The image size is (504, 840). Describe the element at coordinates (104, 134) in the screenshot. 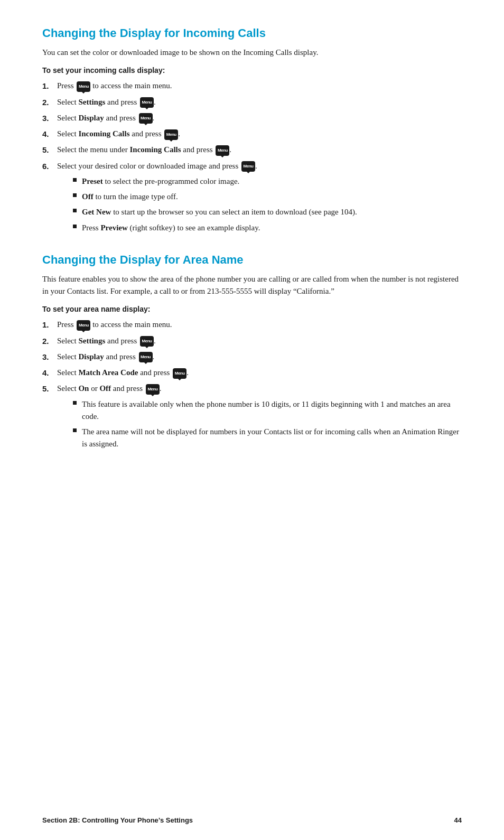

I see `bold-text: Incoming Calls` at that location.